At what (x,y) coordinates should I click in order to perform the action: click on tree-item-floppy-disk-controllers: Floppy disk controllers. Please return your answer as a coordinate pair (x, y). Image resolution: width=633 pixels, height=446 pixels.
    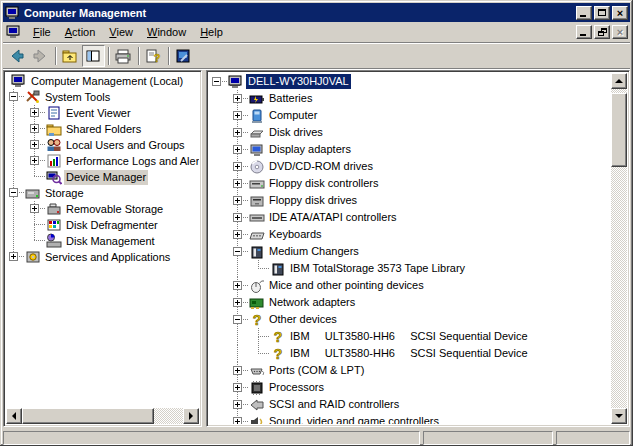
    Looking at the image, I should click on (412, 184).